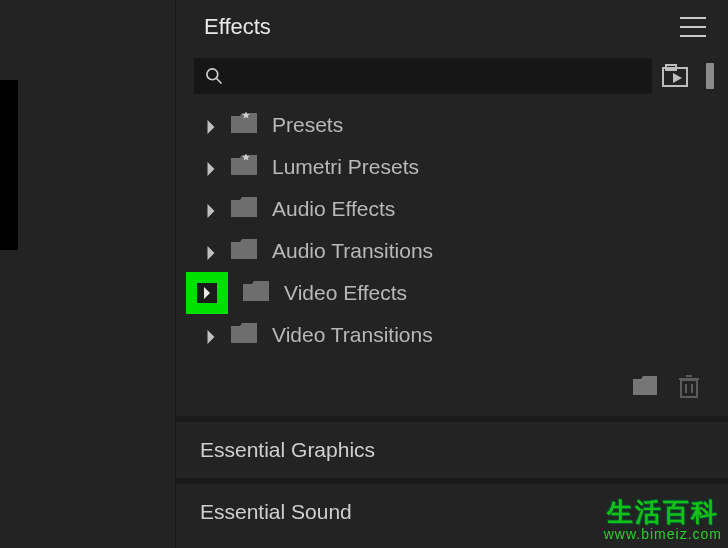 This screenshot has height=548, width=728. Describe the element at coordinates (677, 76) in the screenshot. I see `new-preset-bin-icon` at that location.